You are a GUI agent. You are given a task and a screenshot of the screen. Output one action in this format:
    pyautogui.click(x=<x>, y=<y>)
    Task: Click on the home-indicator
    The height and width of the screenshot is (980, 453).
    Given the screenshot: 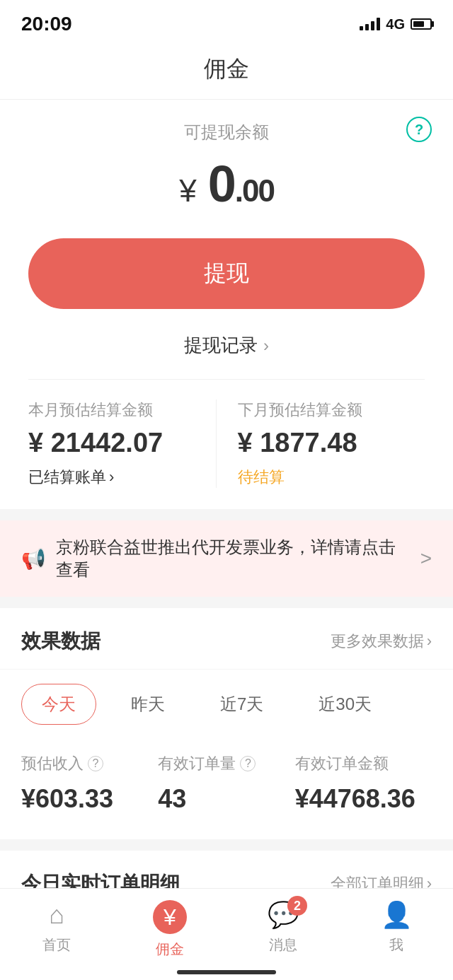 What is the action you would take?
    pyautogui.click(x=226, y=972)
    